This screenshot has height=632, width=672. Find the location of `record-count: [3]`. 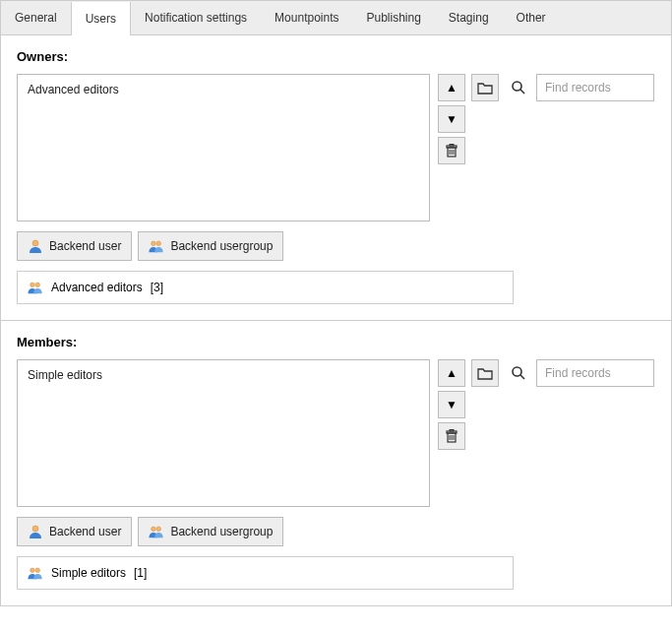

record-count: [3] is located at coordinates (157, 287).